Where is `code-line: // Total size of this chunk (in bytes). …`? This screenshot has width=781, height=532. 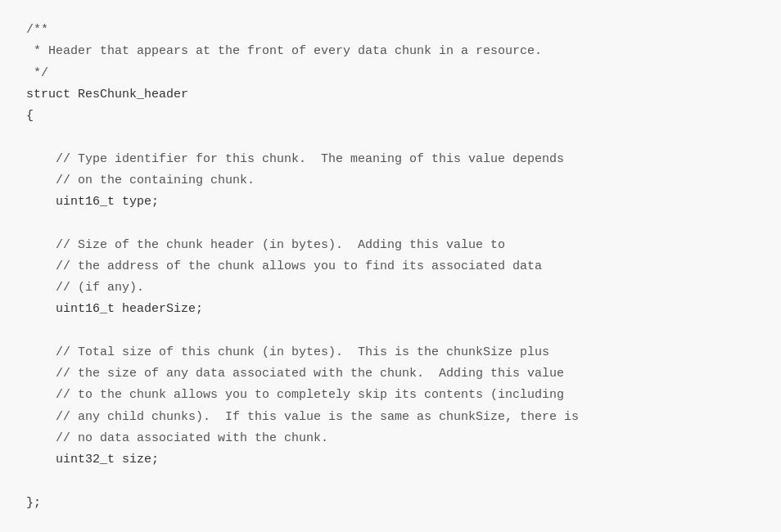 code-line: // Total size of this chunk (in bytes). … is located at coordinates (288, 352).